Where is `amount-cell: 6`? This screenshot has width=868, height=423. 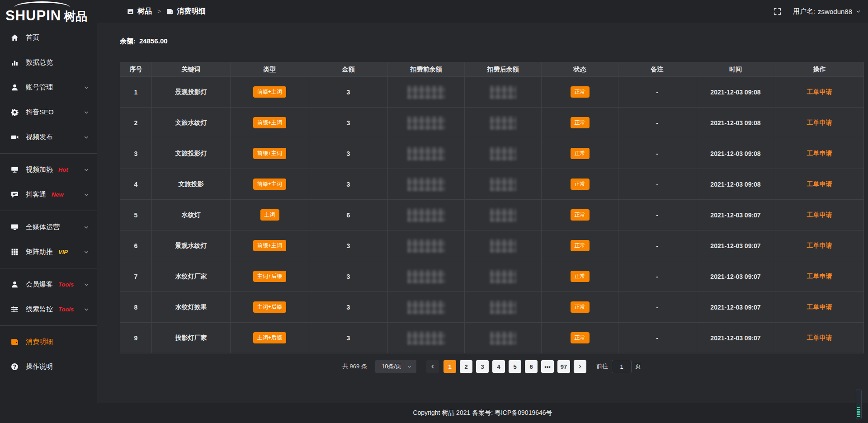 amount-cell: 6 is located at coordinates (349, 215).